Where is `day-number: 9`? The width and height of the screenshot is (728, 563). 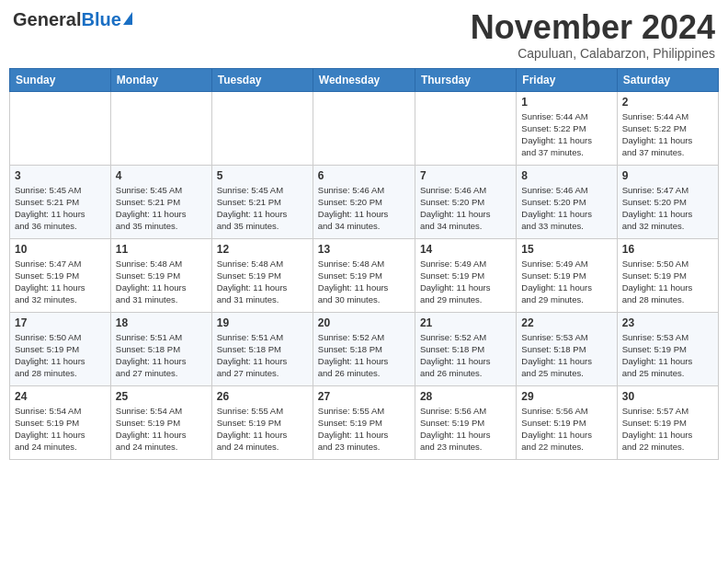 day-number: 9 is located at coordinates (667, 176).